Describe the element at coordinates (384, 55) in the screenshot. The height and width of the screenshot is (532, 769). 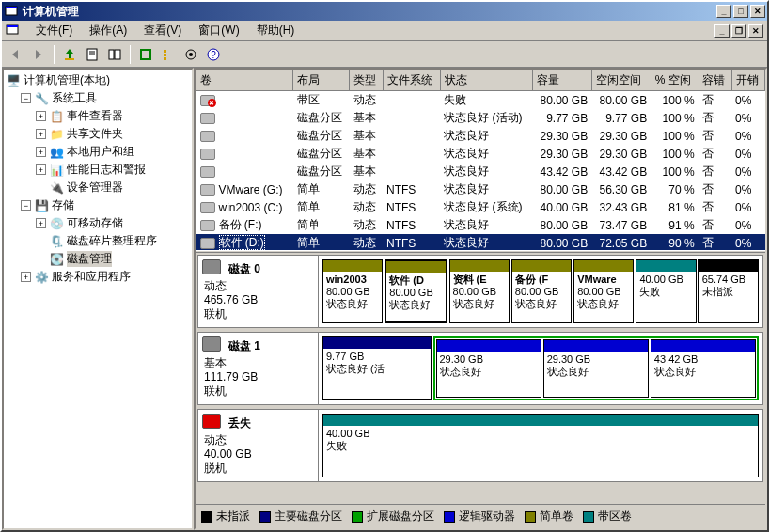
I see `toolbar: ?` at that location.